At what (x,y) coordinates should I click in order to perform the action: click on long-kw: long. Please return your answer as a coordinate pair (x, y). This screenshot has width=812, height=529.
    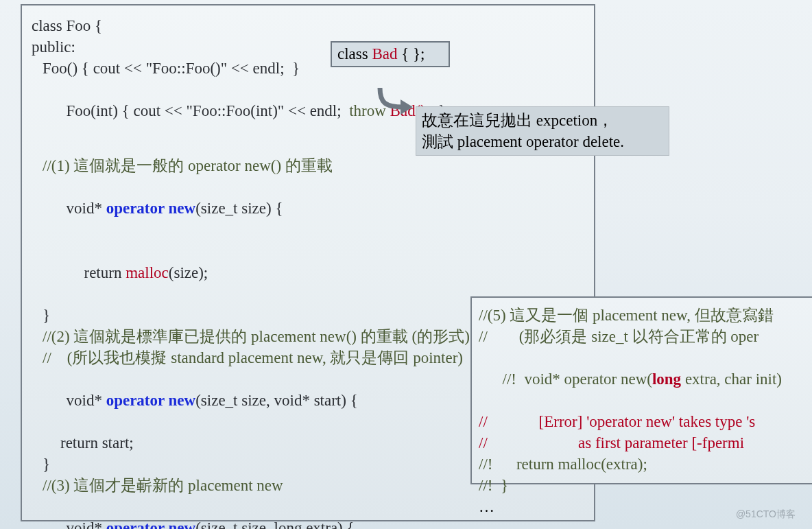
    Looking at the image, I should click on (667, 379).